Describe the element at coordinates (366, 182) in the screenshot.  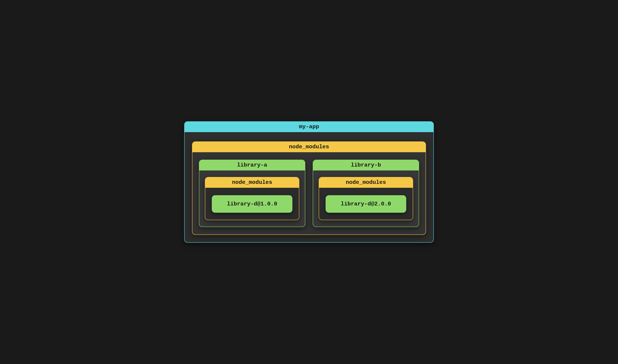
I see `library-b-node-modules-label: node_modules` at that location.